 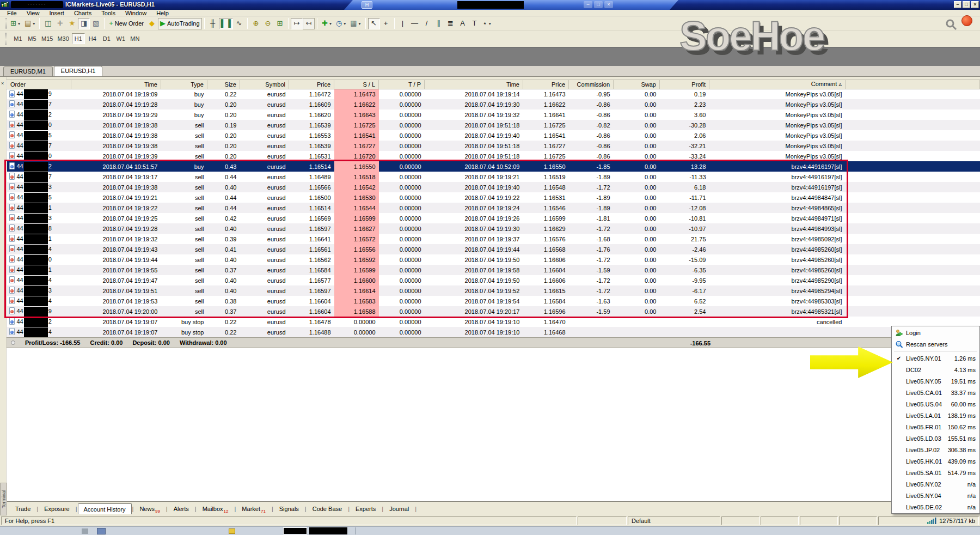 What do you see at coordinates (48, 24) in the screenshot?
I see `market-watch-button: ◫` at bounding box center [48, 24].